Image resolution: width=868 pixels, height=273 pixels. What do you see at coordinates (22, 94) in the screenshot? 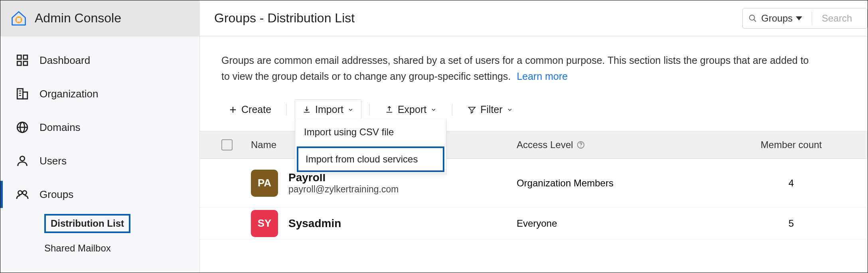
I see `building-icon` at bounding box center [22, 94].